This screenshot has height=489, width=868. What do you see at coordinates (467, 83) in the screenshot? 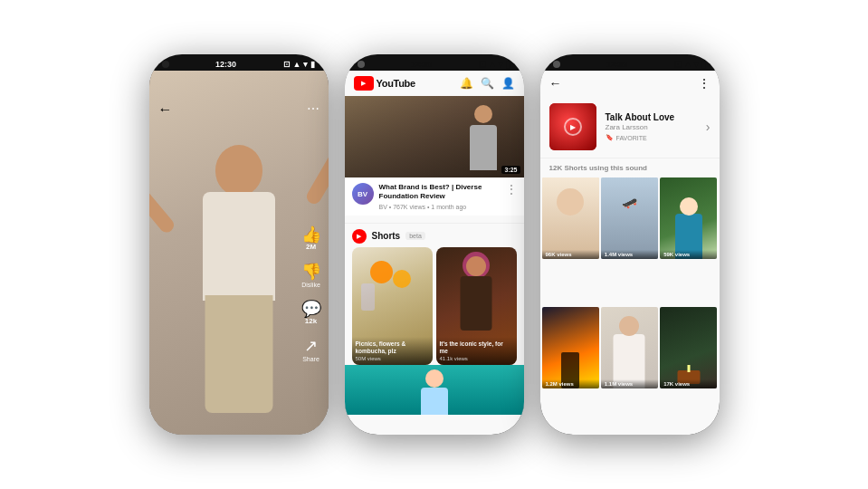
I see `notification-icon: 🔔` at bounding box center [467, 83].